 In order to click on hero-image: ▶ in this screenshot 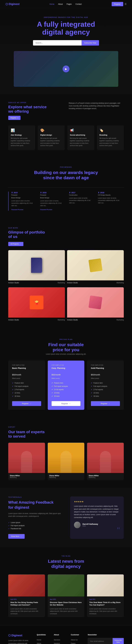, I will do `click(66, 69)`.